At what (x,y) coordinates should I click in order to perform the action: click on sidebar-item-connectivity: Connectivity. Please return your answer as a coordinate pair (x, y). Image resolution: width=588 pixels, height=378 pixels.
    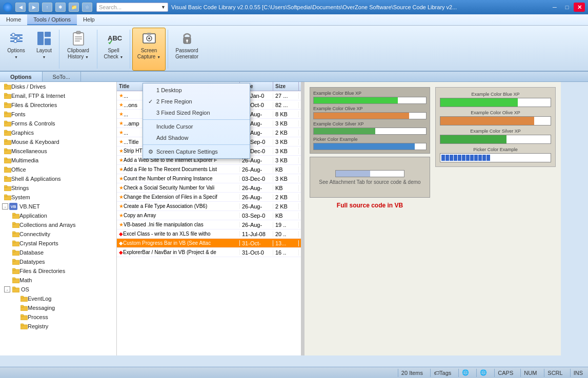
    Looking at the image, I should click on (58, 234).